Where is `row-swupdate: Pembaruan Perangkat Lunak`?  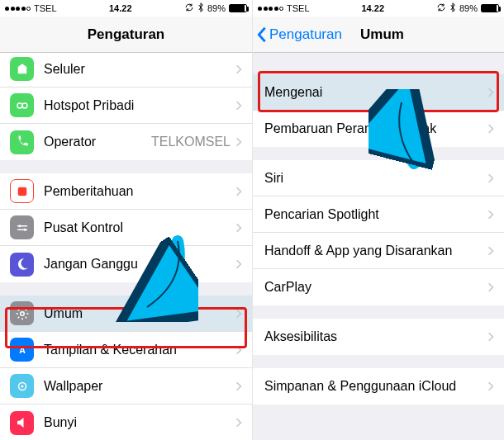
row-swupdate: Pembaruan Perangkat Lunak is located at coordinates (378, 129).